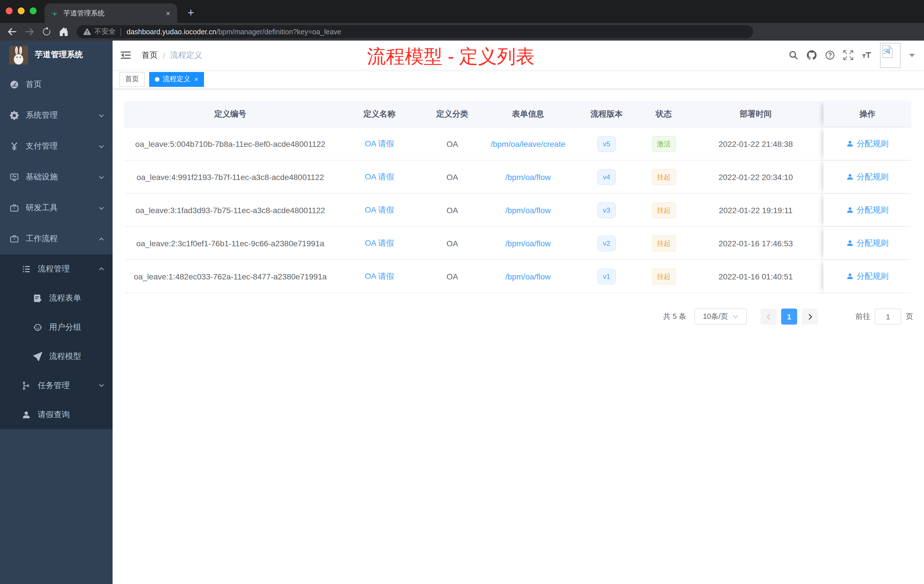 The width and height of the screenshot is (924, 584). I want to click on column-header: 定义编号, so click(230, 114).